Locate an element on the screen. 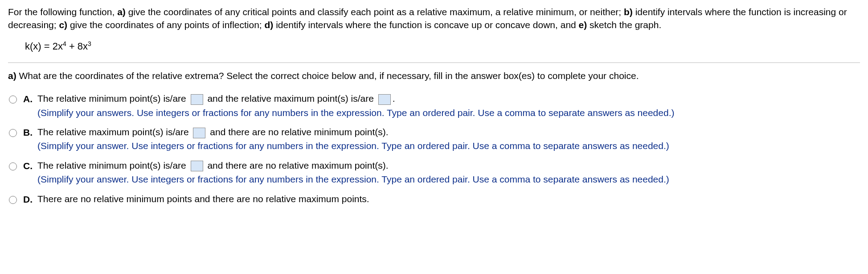 This screenshot has width=868, height=274. choice-a-seg2: and the relative maximum point(s) is/are is located at coordinates (291, 98).